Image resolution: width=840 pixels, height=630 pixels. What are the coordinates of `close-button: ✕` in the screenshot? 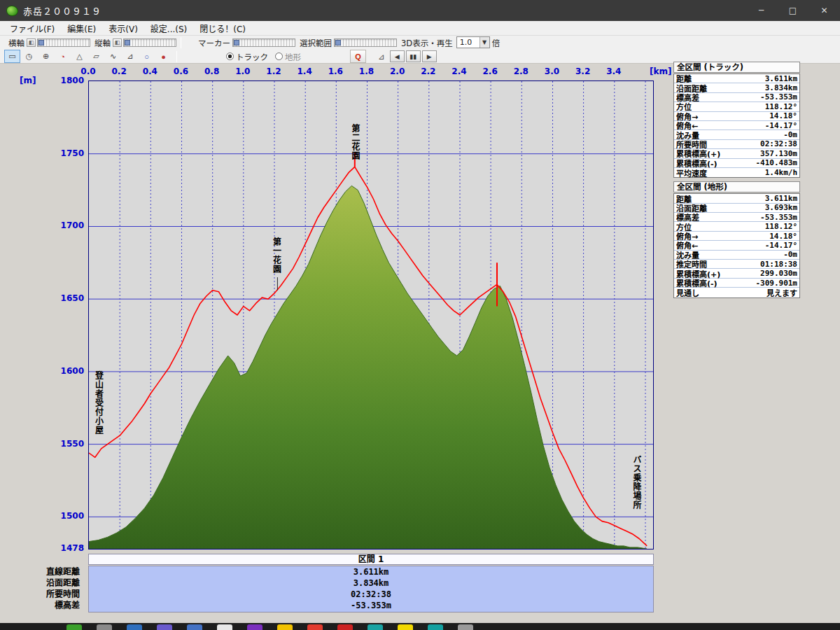 It's located at (825, 10).